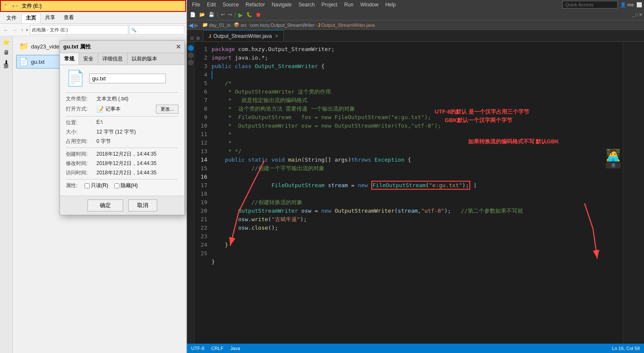  Describe the element at coordinates (349, 5) in the screenshot. I see `menu-run: Run` at that location.